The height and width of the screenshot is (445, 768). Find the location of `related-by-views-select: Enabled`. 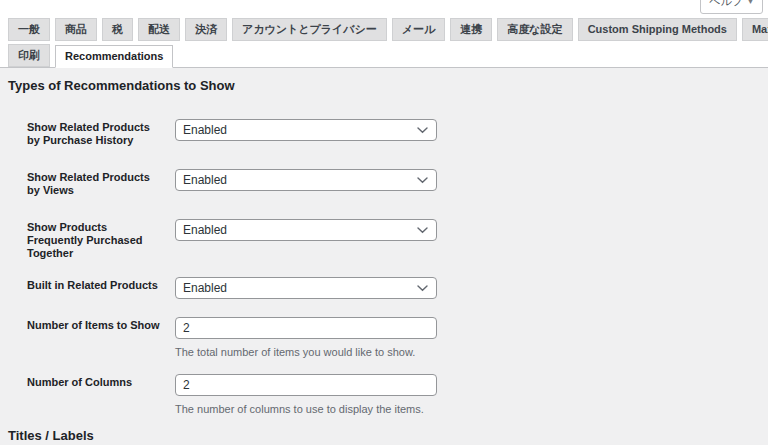

related-by-views-select: Enabled is located at coordinates (306, 180).